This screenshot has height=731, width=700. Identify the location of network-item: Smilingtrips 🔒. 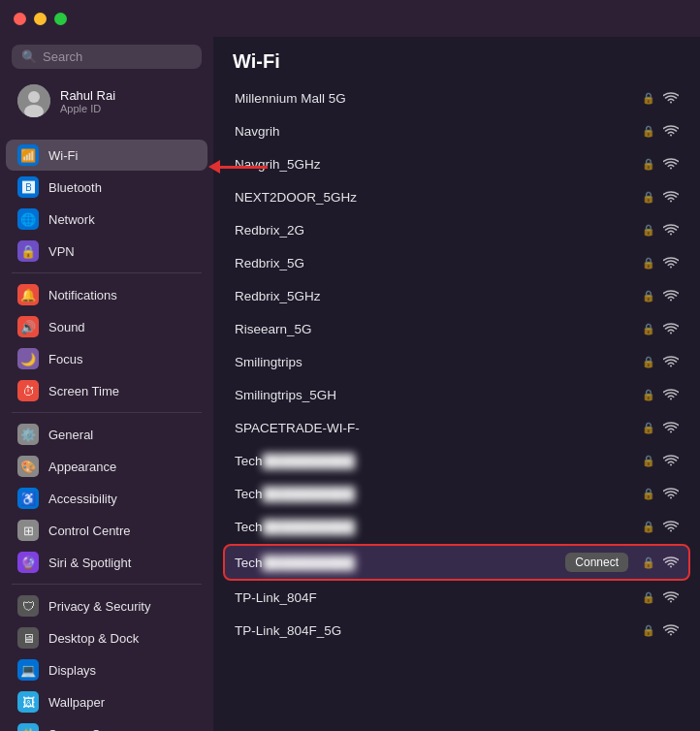
(457, 363).